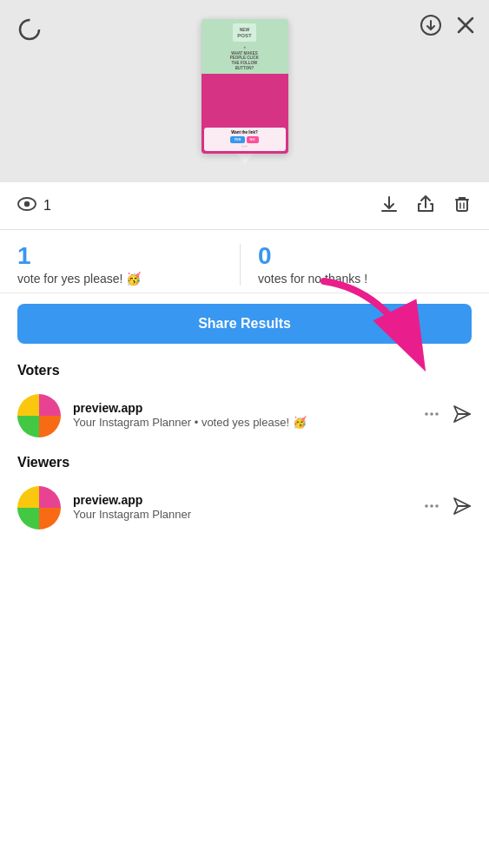  Describe the element at coordinates (313, 279) in the screenshot. I see `no-label: votes for no thanks !` at that location.